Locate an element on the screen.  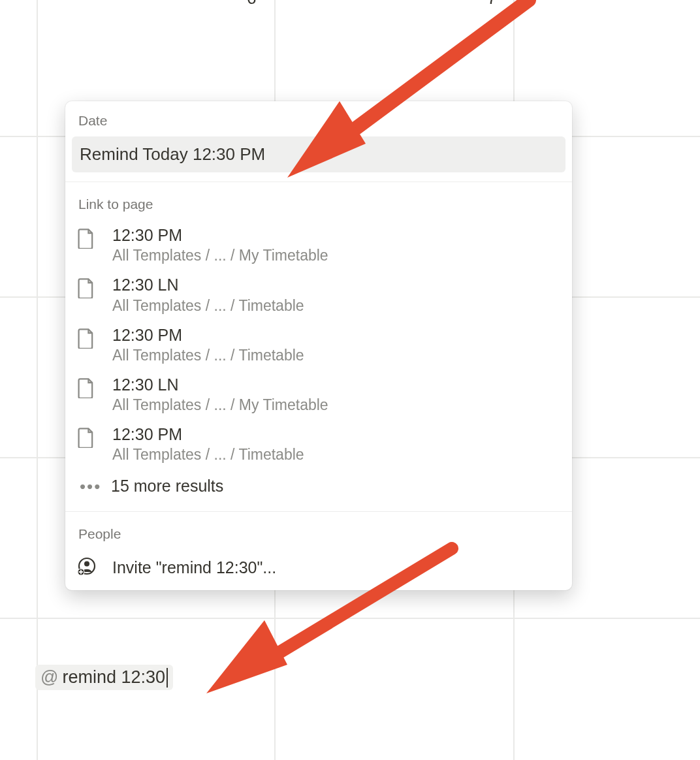
date-suggestion-text: Remind Today 12:30 PM is located at coordinates (172, 154).